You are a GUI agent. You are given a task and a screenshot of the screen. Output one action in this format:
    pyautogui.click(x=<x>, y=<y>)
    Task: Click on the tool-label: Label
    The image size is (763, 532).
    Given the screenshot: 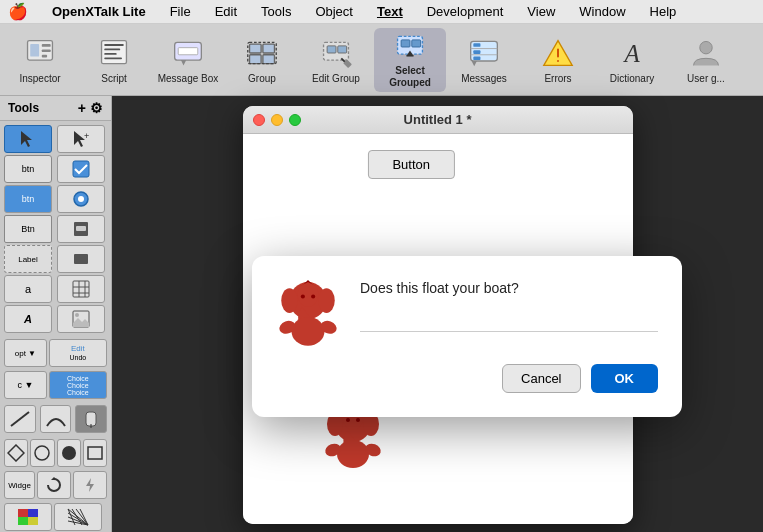 What is the action you would take?
    pyautogui.click(x=28, y=259)
    